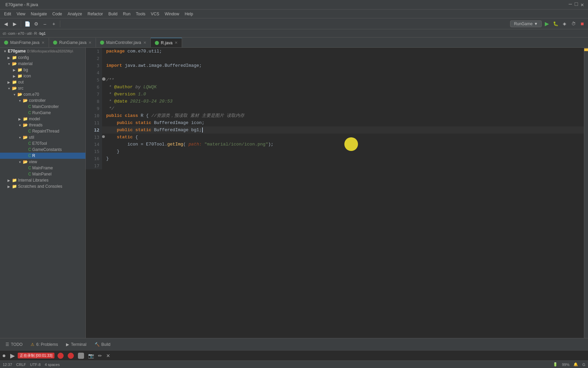 This screenshot has height=368, width=588. What do you see at coordinates (4, 33) in the screenshot?
I see `bc-ct: ct` at bounding box center [4, 33].